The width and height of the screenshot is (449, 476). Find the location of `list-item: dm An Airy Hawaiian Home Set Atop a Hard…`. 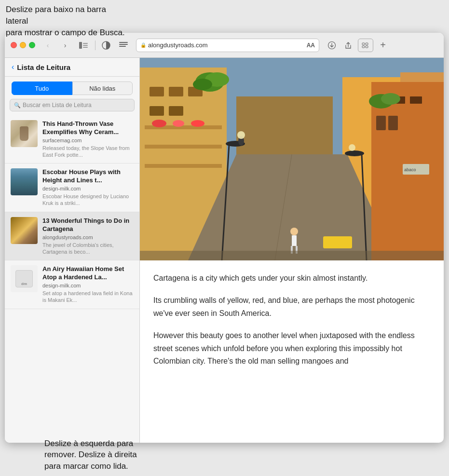

list-item: dm An Airy Hawaiian Home Set Atop a Hard… is located at coordinates (72, 285).